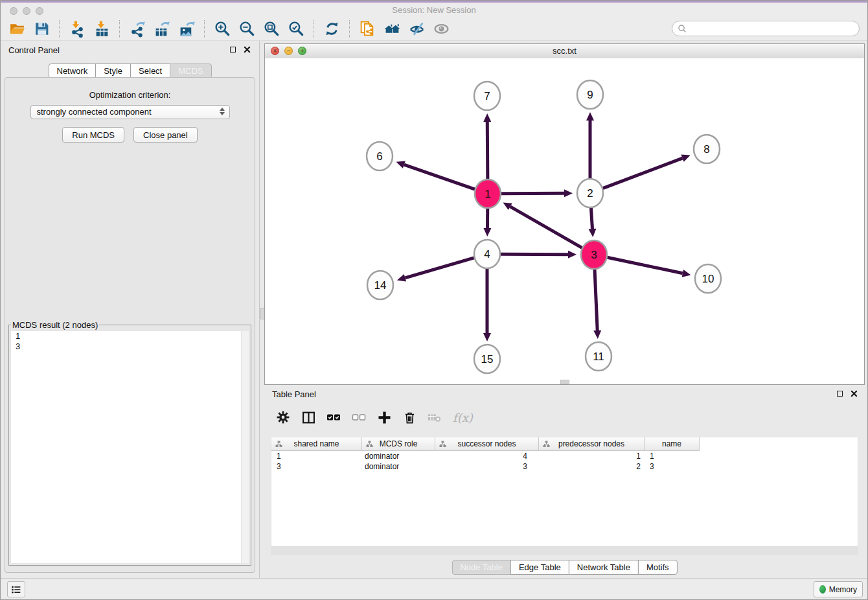 The image size is (868, 600). I want to click on zoom-out-button, so click(247, 29).